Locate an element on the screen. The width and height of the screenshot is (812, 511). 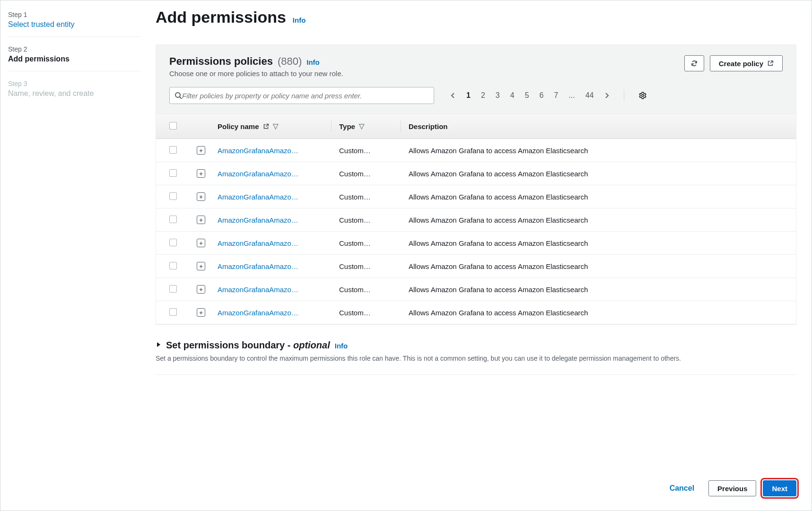
cancel-button: Cancel is located at coordinates (682, 488).